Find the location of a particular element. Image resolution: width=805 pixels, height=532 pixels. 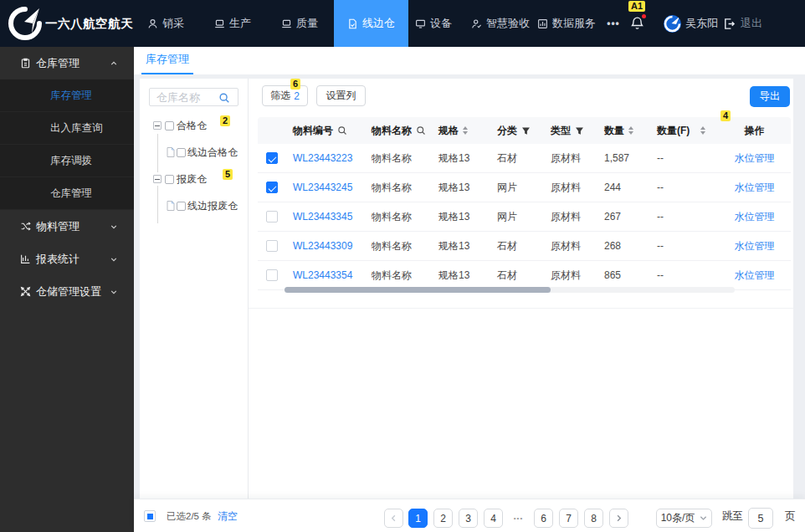

notification-bell-icon is located at coordinates (638, 23).